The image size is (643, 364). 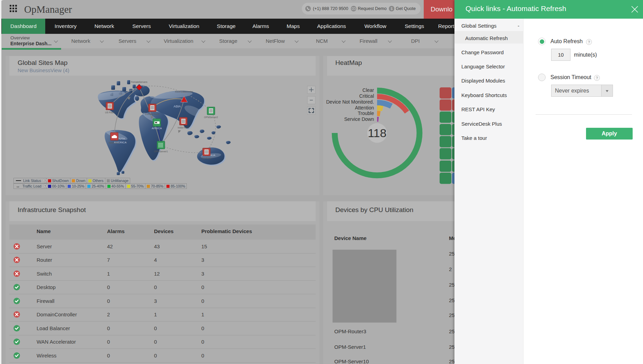 What do you see at coordinates (207, 158) in the screenshot?
I see `svg-text: AU Rack` at bounding box center [207, 158].